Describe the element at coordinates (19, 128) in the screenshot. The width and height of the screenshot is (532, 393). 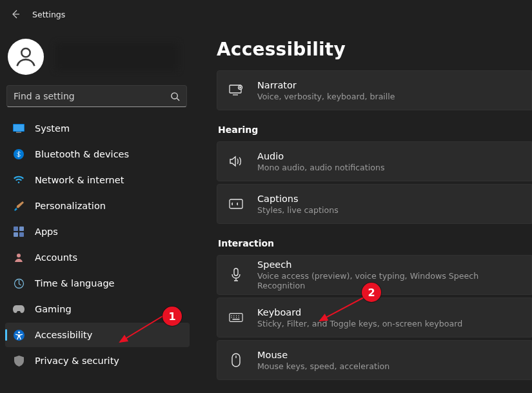
I see `display-icon` at that location.